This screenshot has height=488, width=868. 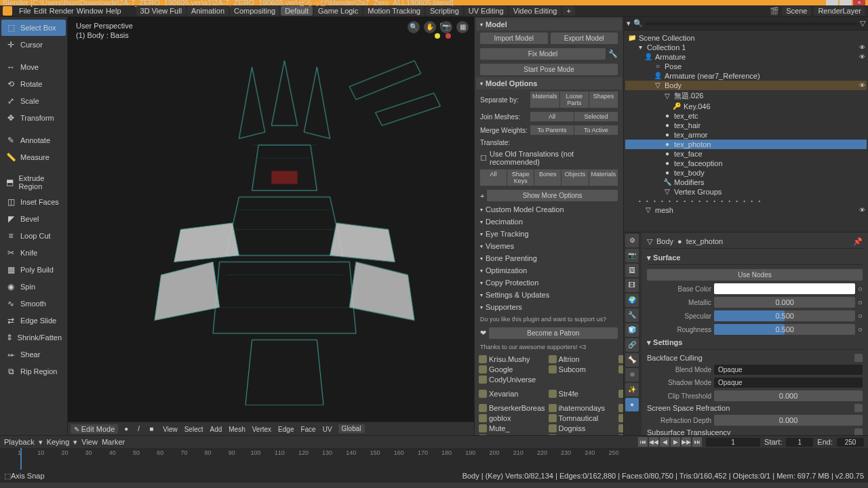 What do you see at coordinates (785, 302) in the screenshot?
I see `metallic-slider: 0.000` at bounding box center [785, 302].